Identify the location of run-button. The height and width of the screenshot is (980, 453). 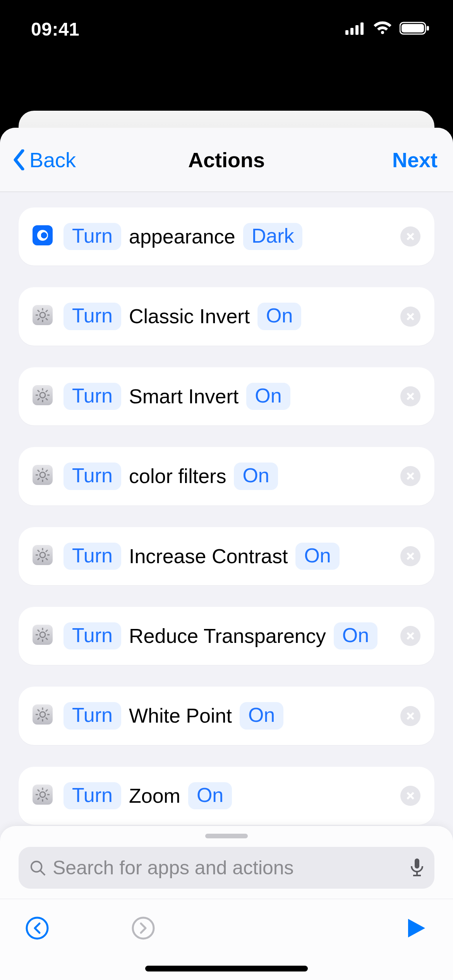
(416, 928).